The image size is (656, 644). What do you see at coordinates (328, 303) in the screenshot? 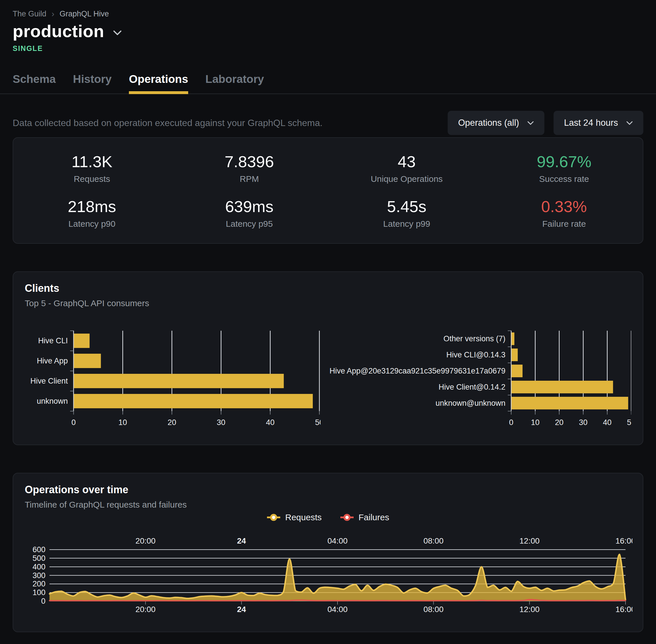
I see `clients-subtitle: Top 5 - GraphQL API consumers` at bounding box center [328, 303].